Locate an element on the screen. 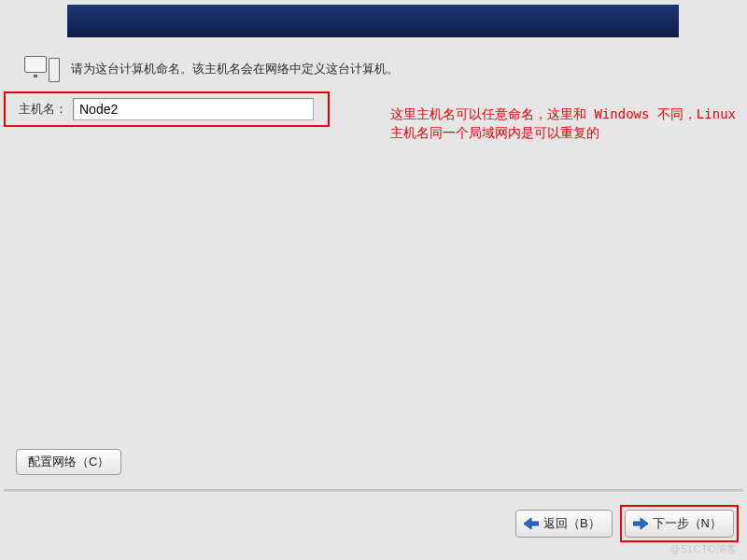 Image resolution: width=747 pixels, height=560 pixels. watermark: @51CTO博客 is located at coordinates (704, 549).